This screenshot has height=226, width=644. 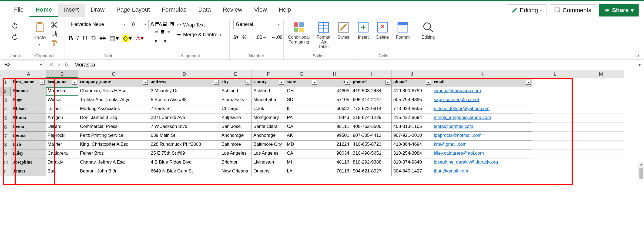 What do you see at coordinates (371, 136) in the screenshot?
I see `table-cell: 907-385-4412` at bounding box center [371, 136].